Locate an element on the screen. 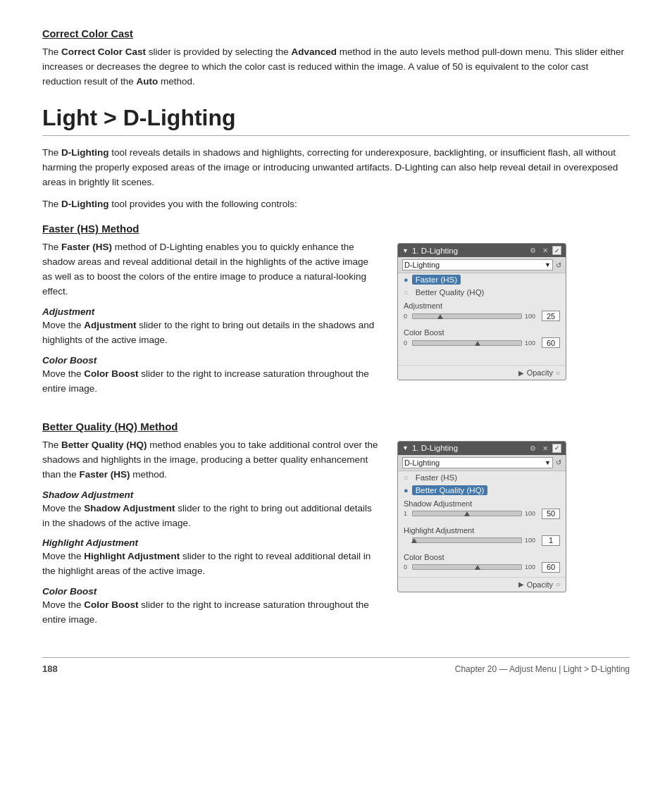 This screenshot has height=791, width=672. panel1-radio1-label: Faster (HS) is located at coordinates (437, 280).